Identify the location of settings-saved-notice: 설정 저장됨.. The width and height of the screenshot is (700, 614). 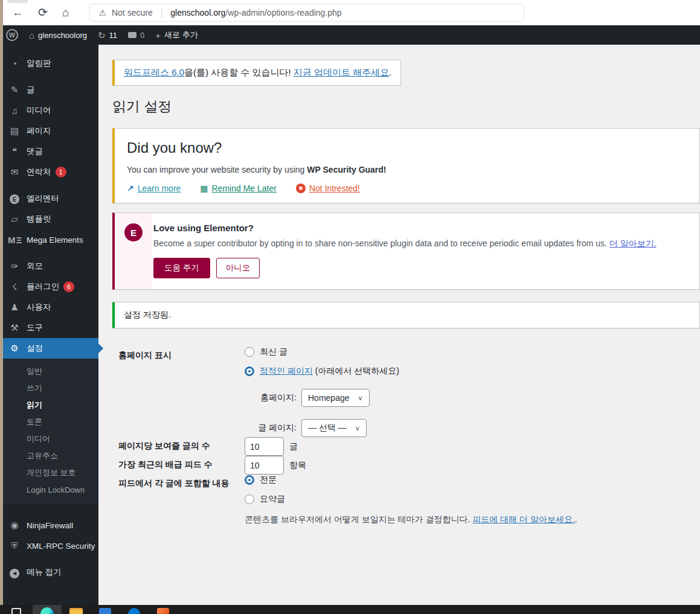
(406, 315).